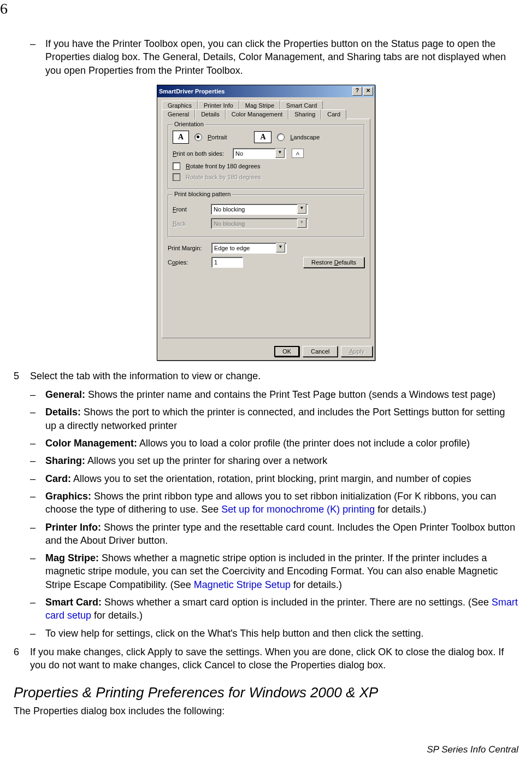 The height and width of the screenshot is (782, 532). Describe the element at coordinates (259, 224) in the screenshot. I see `back-blocking-select: No blocking ▼` at that location.